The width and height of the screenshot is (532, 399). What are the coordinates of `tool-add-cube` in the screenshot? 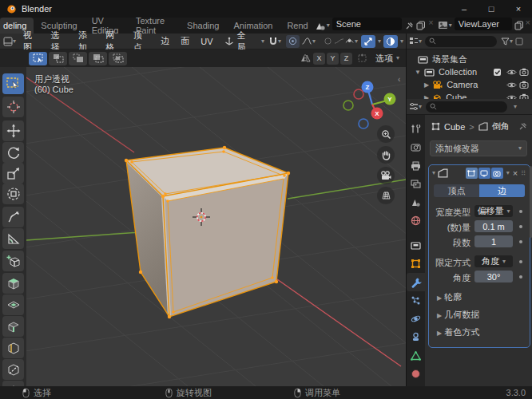 It's located at (13, 261).